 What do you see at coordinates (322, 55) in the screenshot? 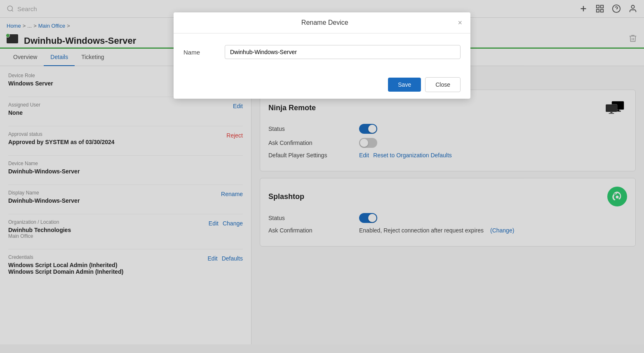
I see `rename-device-modal: Rename Device × Name Save Close` at bounding box center [322, 55].